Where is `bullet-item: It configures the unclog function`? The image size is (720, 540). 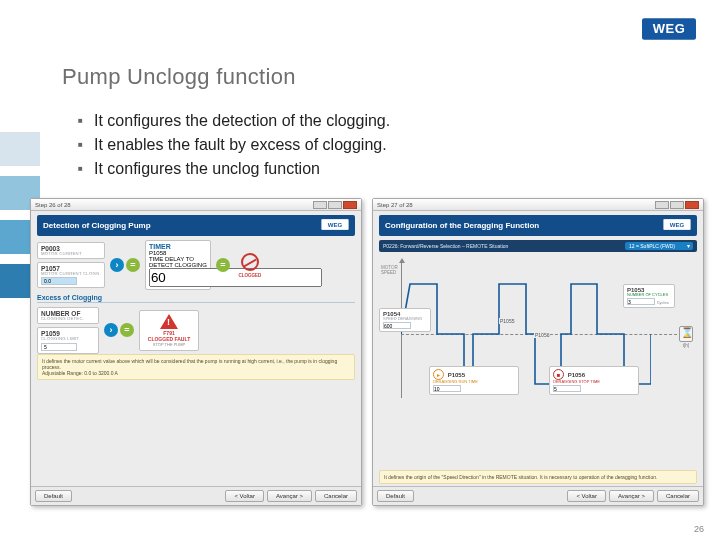 bullet-item: It configures the unclog function is located at coordinates (234, 169).